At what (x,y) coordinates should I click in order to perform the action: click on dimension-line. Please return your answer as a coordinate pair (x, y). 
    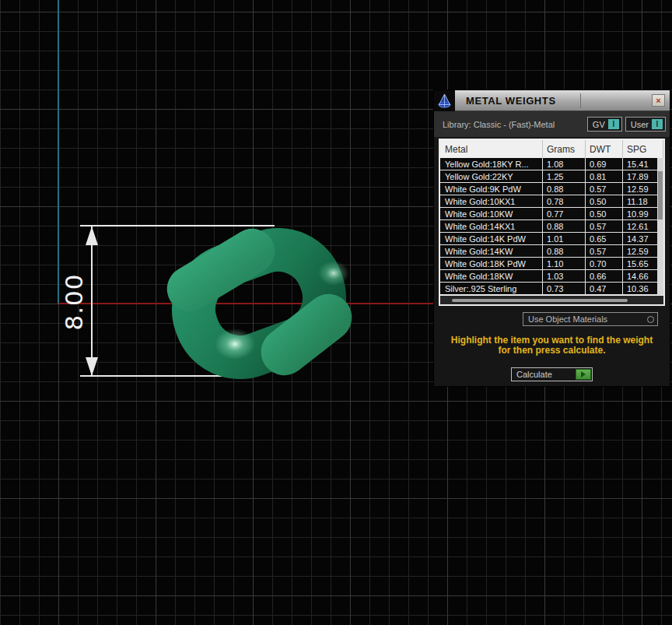
    Looking at the image, I should click on (92, 301).